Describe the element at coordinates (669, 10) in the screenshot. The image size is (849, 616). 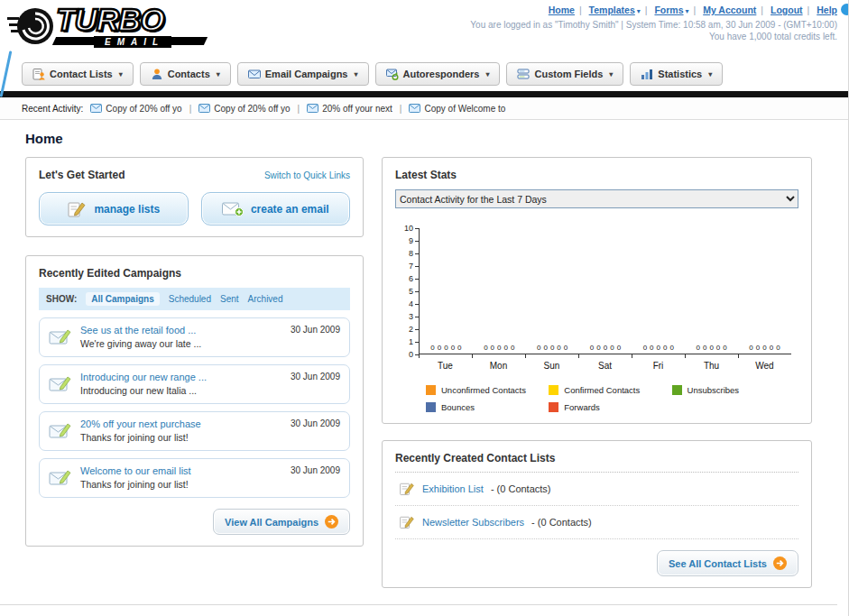
I see `nav-link-forms: Forms` at that location.